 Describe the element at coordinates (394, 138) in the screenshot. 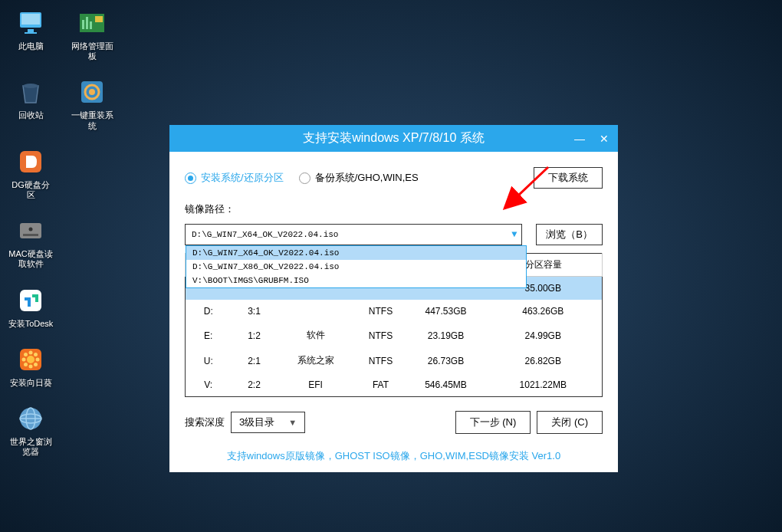

I see `title-bar: 支持安装windows XP/7/8/10 系统 — ✕` at that location.